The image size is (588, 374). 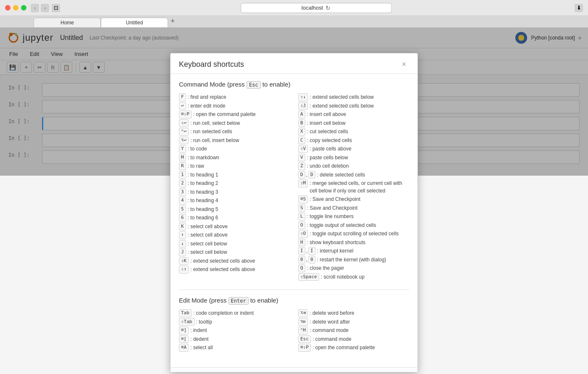 What do you see at coordinates (16, 8) in the screenshot?
I see `minimize-traffic-light` at bounding box center [16, 8].